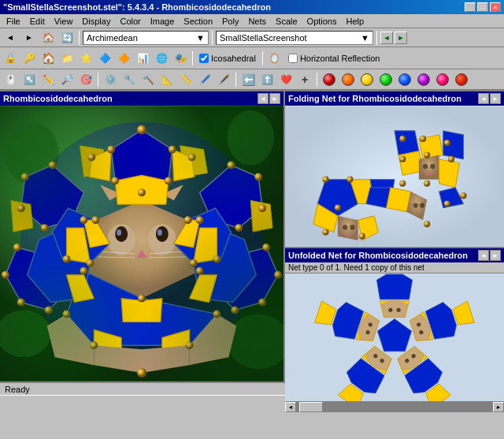  Describe the element at coordinates (252, 38) in the screenshot. I see `toolbar-nav: ◄ ► 🏠 🔄 Archimedean ▼ SmallStellaScreens…` at that location.